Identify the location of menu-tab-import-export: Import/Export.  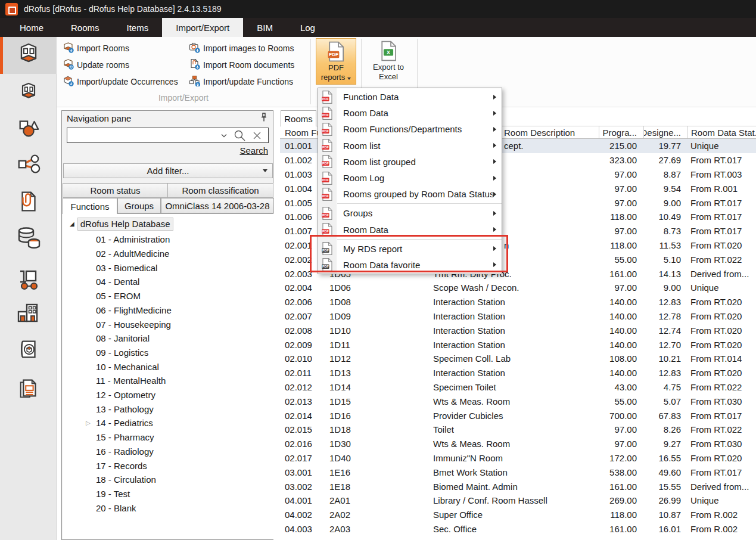
(203, 27).